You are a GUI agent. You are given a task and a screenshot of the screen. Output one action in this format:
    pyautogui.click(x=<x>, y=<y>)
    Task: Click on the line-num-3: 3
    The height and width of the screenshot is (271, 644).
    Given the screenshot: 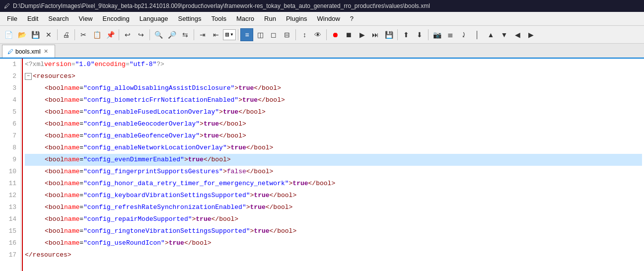 What is the action you would take?
    pyautogui.click(x=10, y=88)
    